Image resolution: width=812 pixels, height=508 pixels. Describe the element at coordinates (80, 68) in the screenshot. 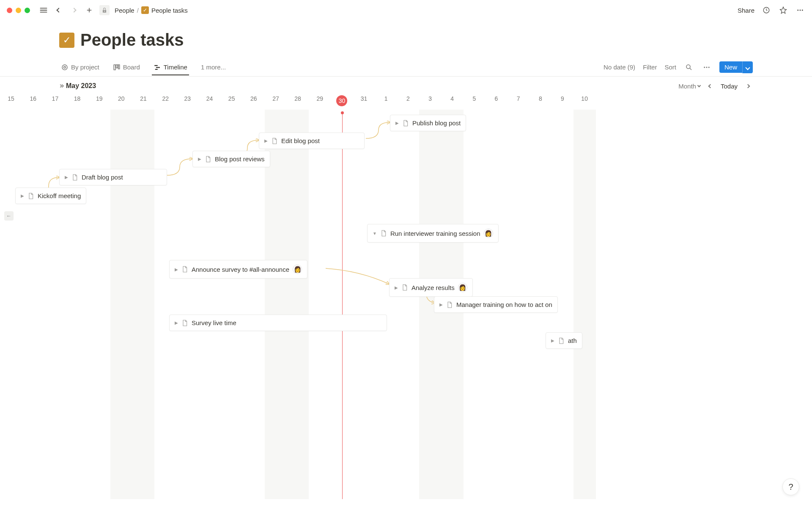

I see `view-tab-by-project: By project` at that location.